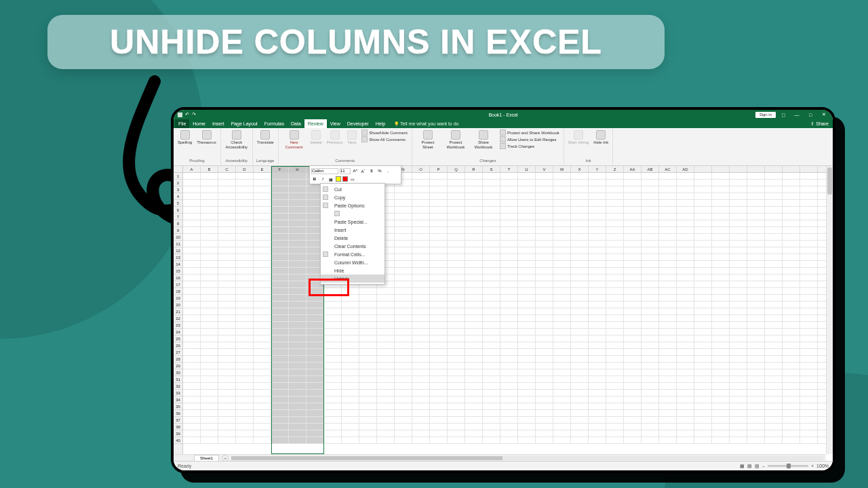 The height and width of the screenshot is (488, 868). What do you see at coordinates (266, 138) in the screenshot?
I see `translate-button: Translate` at bounding box center [266, 138].